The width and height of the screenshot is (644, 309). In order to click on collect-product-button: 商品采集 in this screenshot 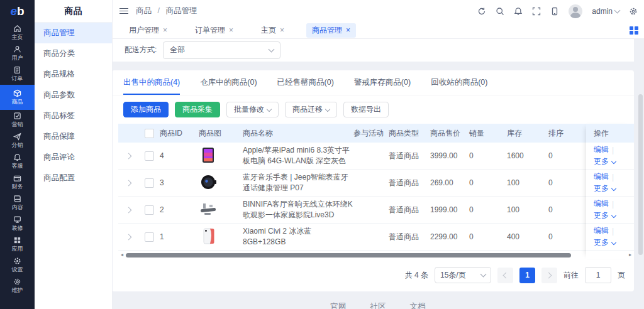, I will do `click(197, 109)`.